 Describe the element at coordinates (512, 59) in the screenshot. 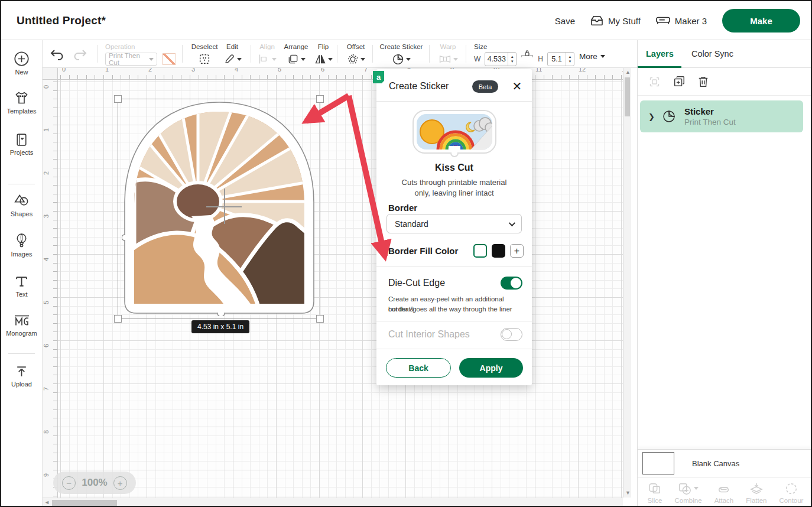

I see `width-stepper: ▲▼` at that location.